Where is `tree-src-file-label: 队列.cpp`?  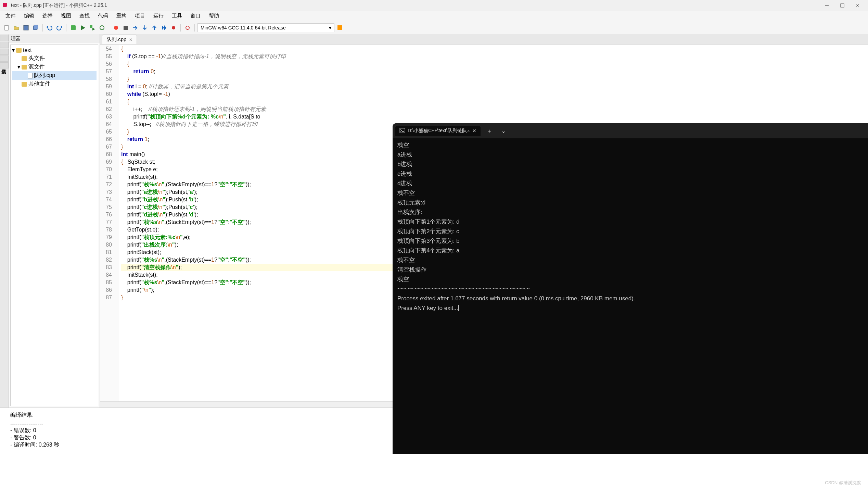
tree-src-file-label: 队列.cpp is located at coordinates (44, 75).